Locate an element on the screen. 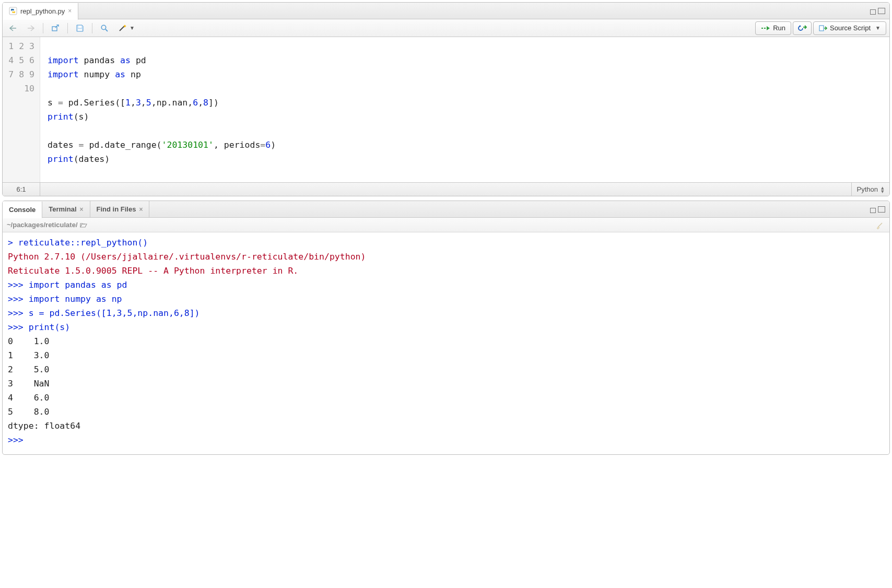 The image size is (892, 588). editor-tab: repl_python.py × is located at coordinates (41, 11).